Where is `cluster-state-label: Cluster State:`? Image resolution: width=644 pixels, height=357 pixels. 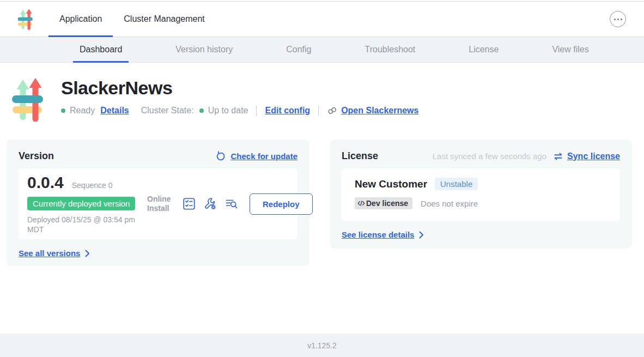 cluster-state-label: Cluster State: is located at coordinates (168, 111).